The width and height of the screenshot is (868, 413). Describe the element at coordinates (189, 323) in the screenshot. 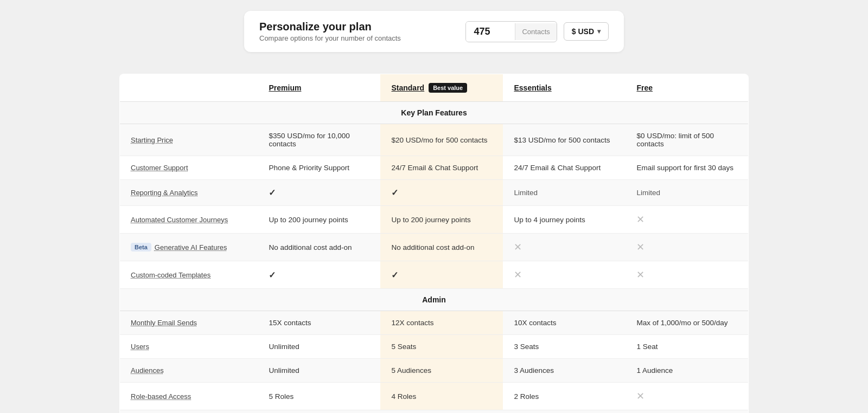

I see `feature-email-sends: Monthly Email Sends` at that location.